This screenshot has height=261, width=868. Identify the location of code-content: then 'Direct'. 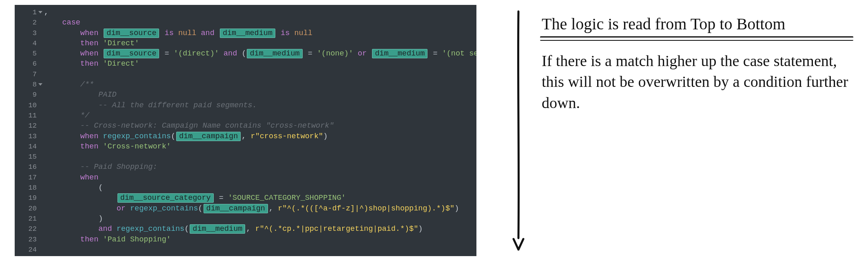
(258, 64).